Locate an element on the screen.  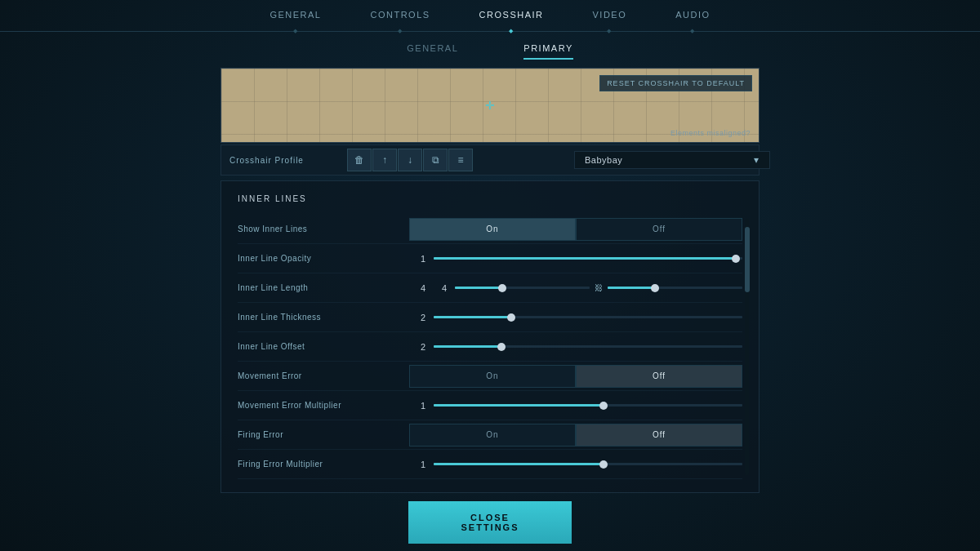
firing-error-multiplier-slider is located at coordinates (588, 464).